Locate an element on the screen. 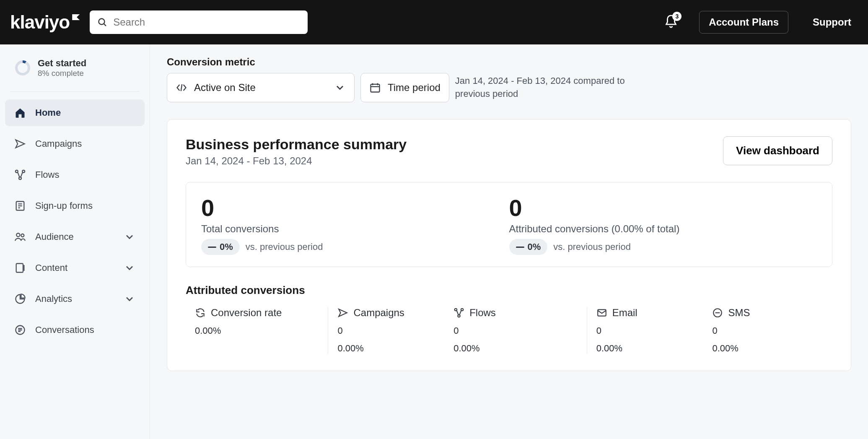 Image resolution: width=868 pixels, height=439 pixels. sidebar-item-label: Conversations is located at coordinates (65, 330).